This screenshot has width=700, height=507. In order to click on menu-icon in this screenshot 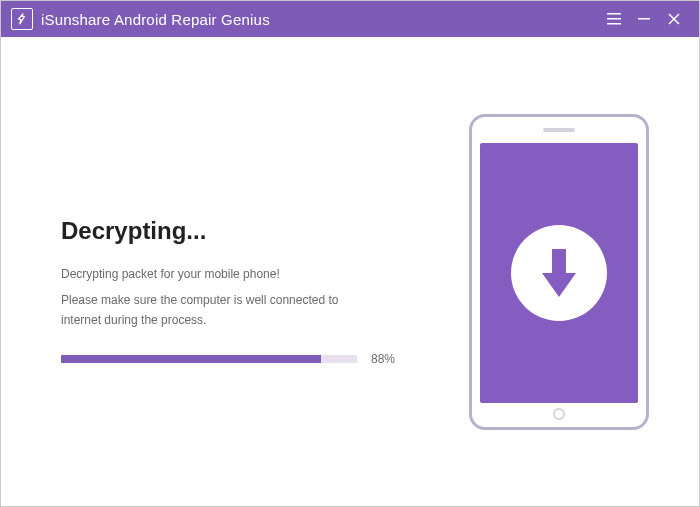, I will do `click(614, 19)`.